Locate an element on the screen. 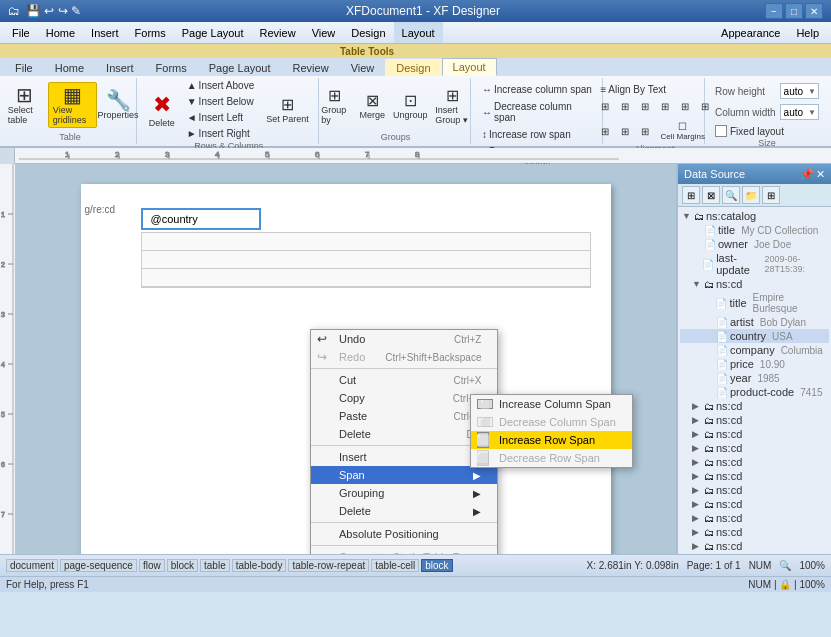  tree-item-year: 📄 year 1985 is located at coordinates (754, 378).